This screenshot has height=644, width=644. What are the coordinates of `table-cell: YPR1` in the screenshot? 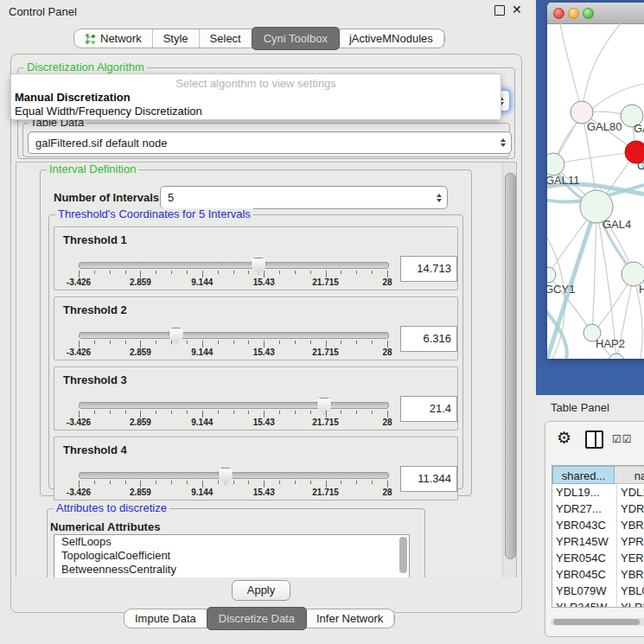 It's located at (631, 541).